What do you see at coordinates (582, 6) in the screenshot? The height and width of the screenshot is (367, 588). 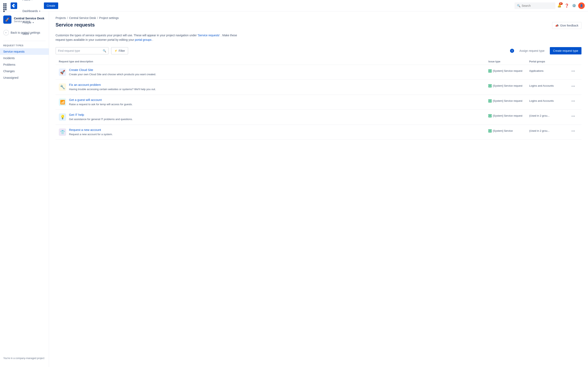 I see `user-avatar: 👤` at bounding box center [582, 6].